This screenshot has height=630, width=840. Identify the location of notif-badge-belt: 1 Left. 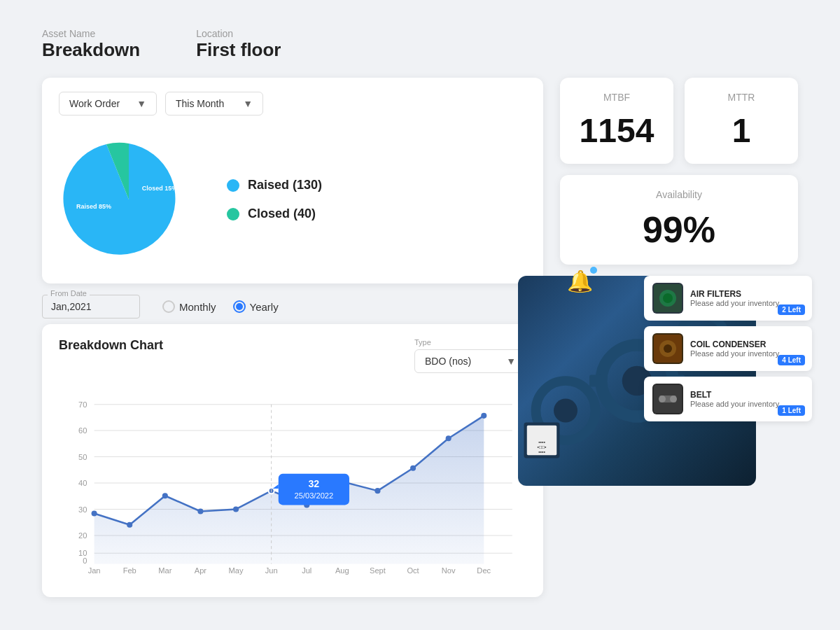
(791, 410).